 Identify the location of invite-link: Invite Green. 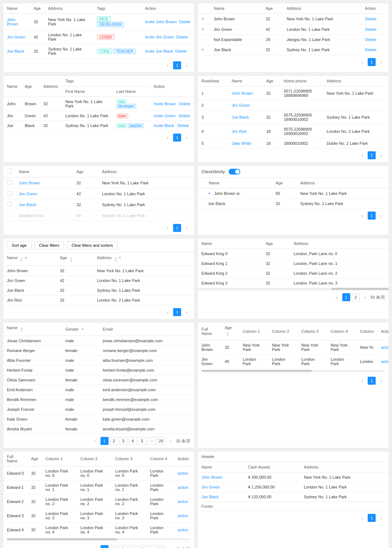
(165, 116).